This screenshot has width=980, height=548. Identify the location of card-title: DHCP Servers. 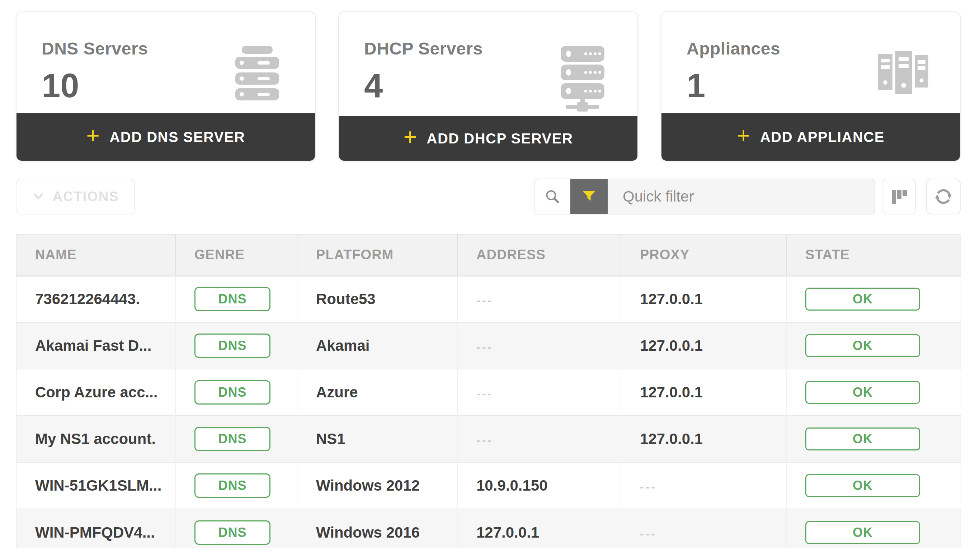
(423, 49).